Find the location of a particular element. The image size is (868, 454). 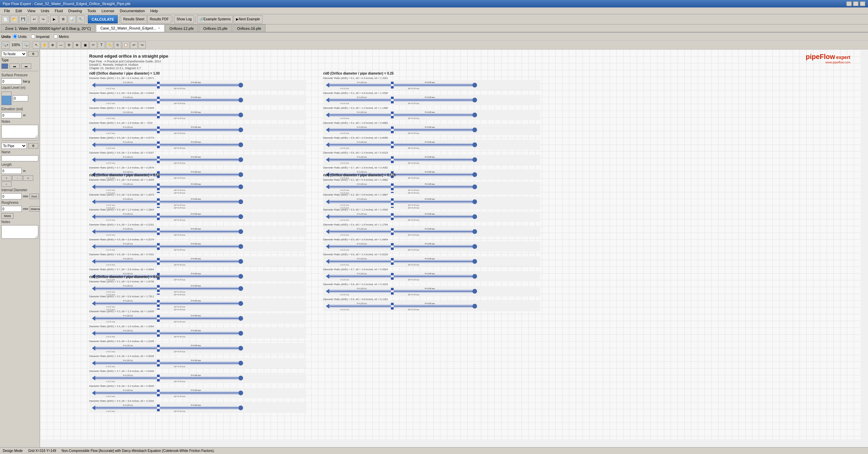

pipe-settings-btn: ⚙ is located at coordinates (33, 146).